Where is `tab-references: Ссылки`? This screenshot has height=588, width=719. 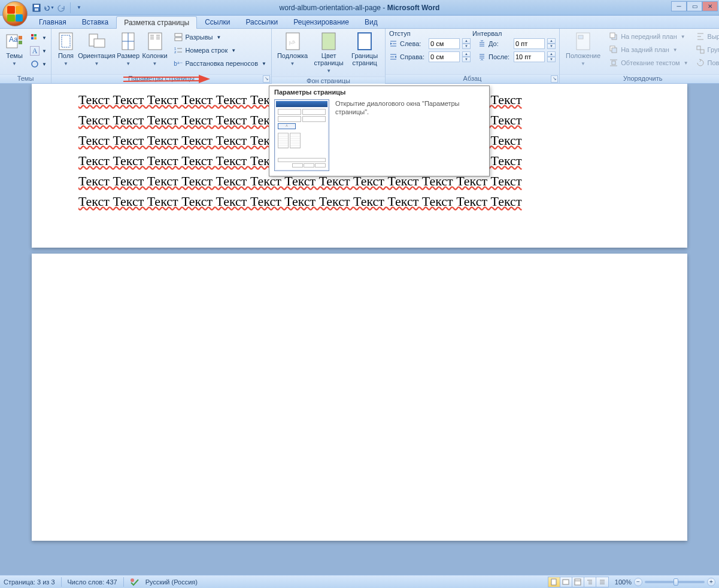 tab-references: Ссылки is located at coordinates (217, 22).